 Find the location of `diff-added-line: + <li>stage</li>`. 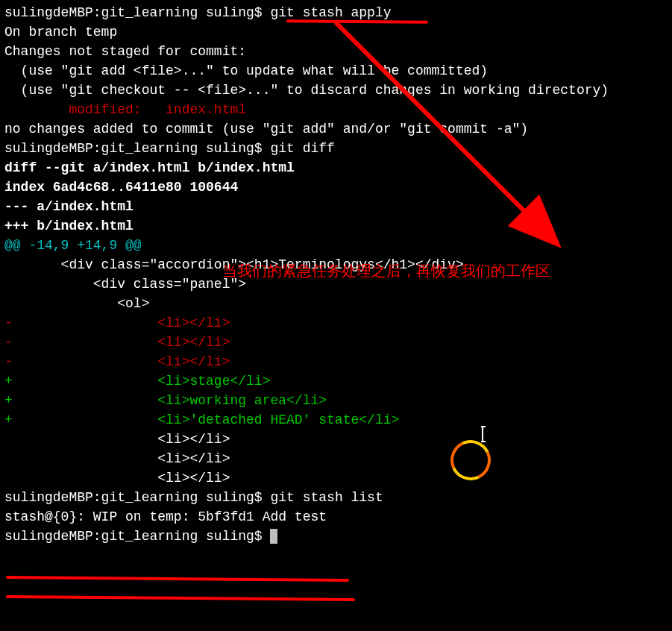

diff-added-line: + <li>stage</li> is located at coordinates (336, 381).